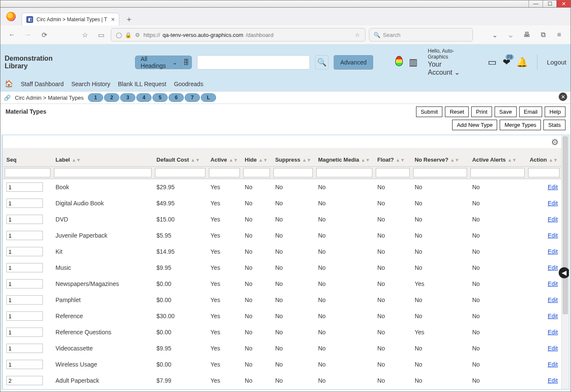  I want to click on hamburger-menu-icon: ≡, so click(559, 35).